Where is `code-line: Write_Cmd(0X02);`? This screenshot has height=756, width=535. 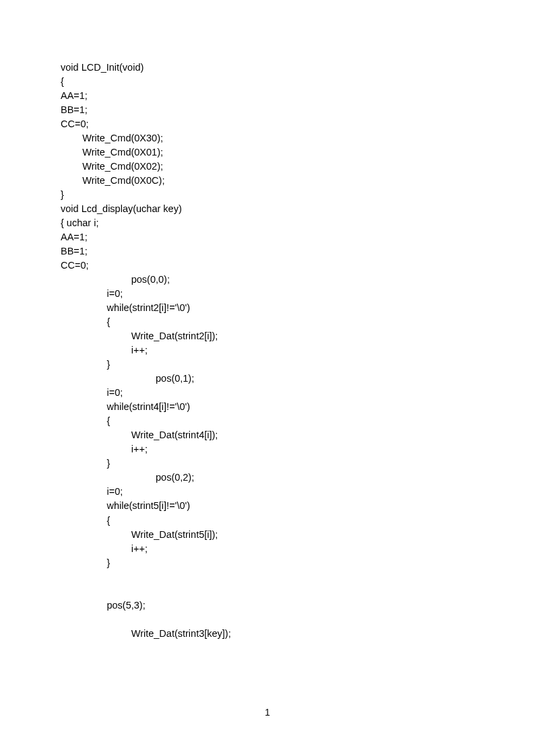
code-line: Write_Cmd(0X02); is located at coordinates (268, 167).